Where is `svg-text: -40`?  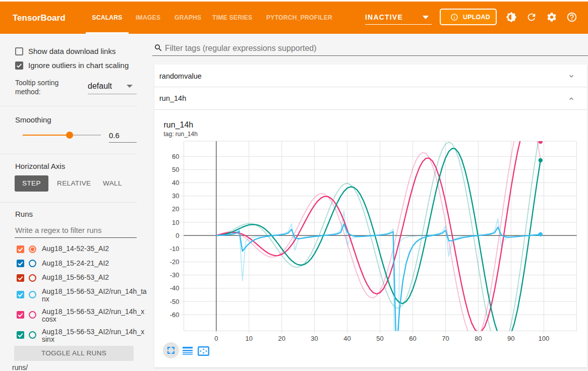 svg-text: -40 is located at coordinates (174, 288).